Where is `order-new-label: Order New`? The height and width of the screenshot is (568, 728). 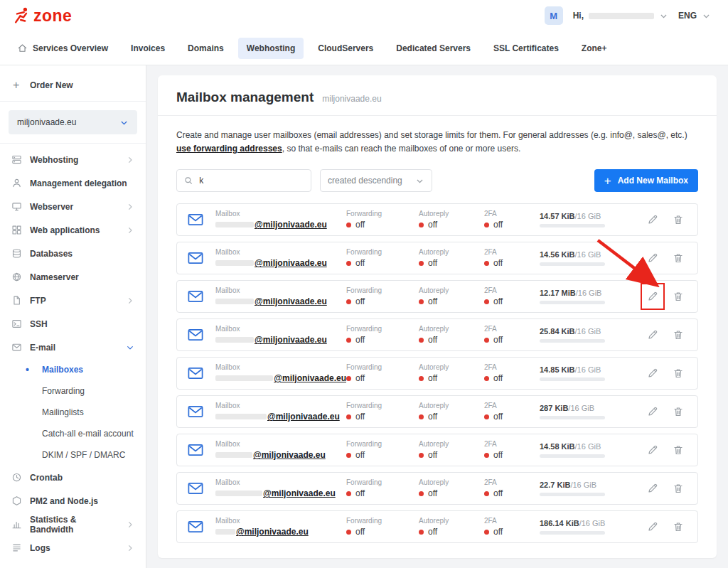 order-new-label: Order New is located at coordinates (51, 85).